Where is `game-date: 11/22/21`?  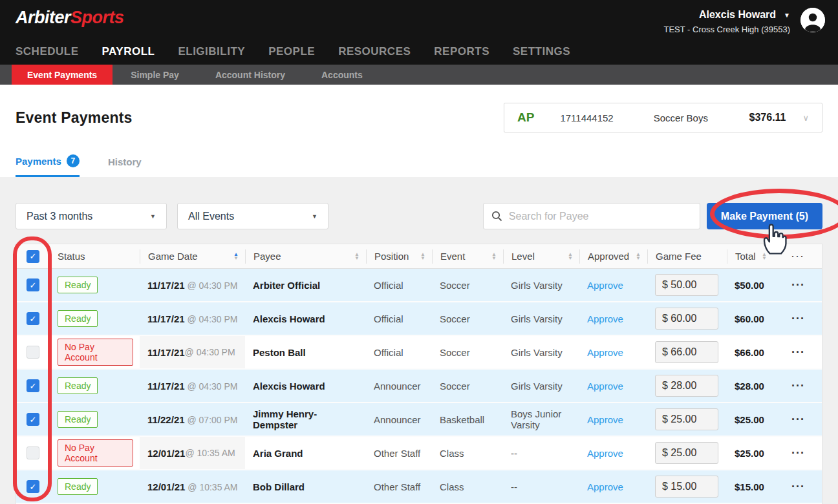 game-date: 11/22/21 is located at coordinates (166, 420).